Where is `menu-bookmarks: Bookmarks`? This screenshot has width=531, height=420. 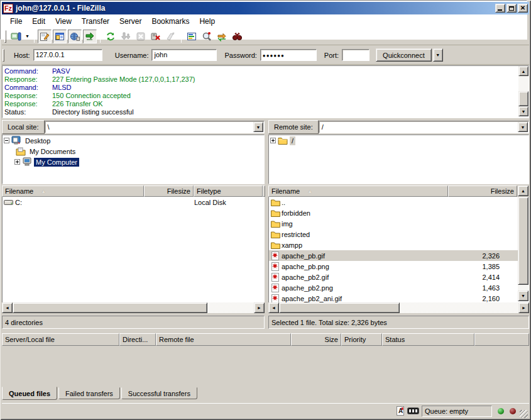
menu-bookmarks: Bookmarks is located at coordinates (170, 21).